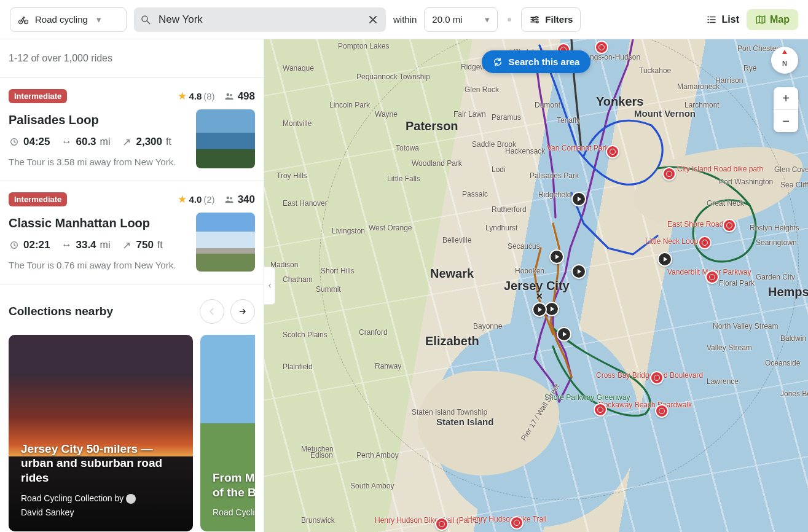  I want to click on map-icon, so click(761, 20).